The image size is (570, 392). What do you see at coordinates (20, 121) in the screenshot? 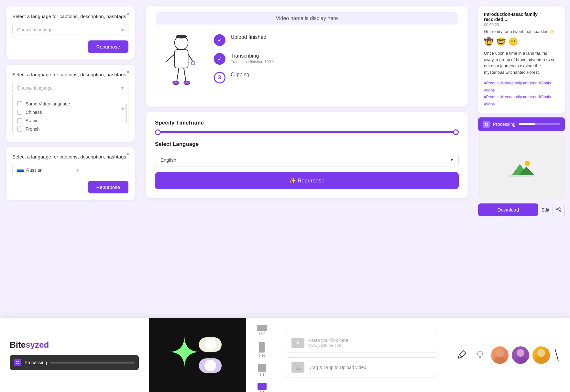
I see `checkbox-arabic` at bounding box center [20, 121].